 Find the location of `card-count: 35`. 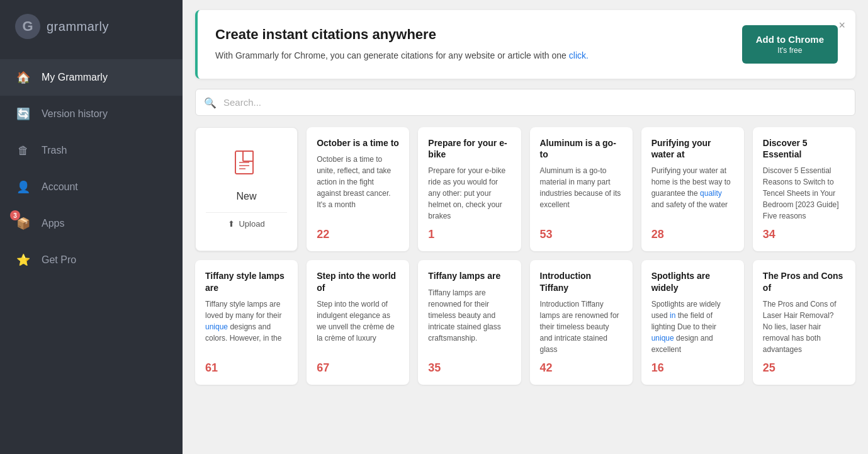

card-count: 35 is located at coordinates (470, 368).